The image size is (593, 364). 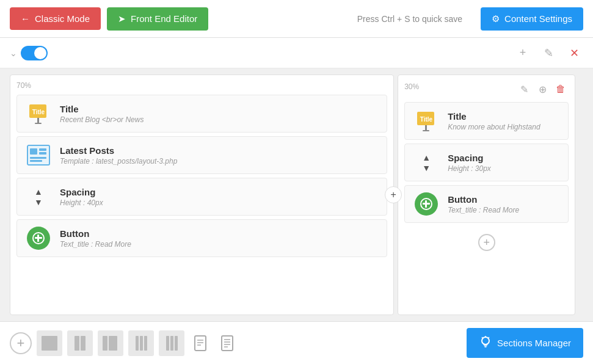 What do you see at coordinates (142, 343) in the screenshot?
I see `layout-3col-icon` at bounding box center [142, 343].